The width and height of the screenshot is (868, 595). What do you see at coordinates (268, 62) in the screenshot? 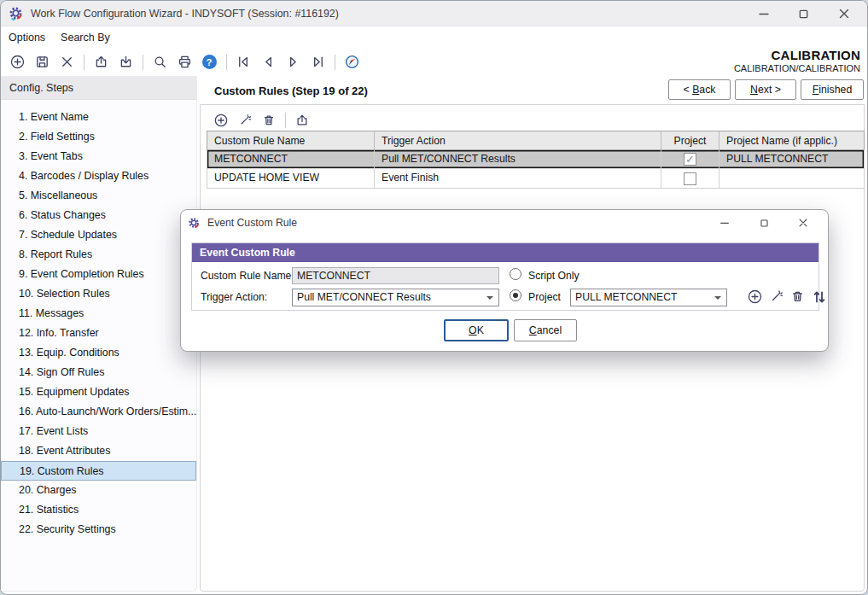
I see `nav-previous-button` at bounding box center [268, 62].